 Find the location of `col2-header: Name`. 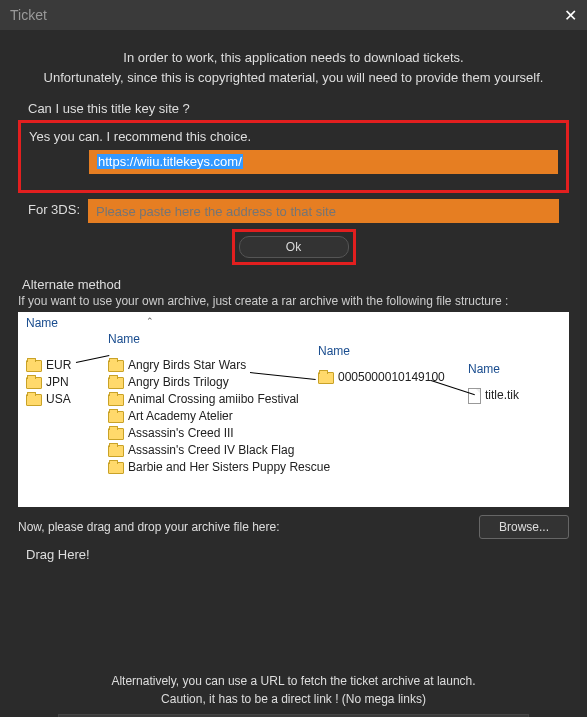

col2-header: Name is located at coordinates (219, 339).